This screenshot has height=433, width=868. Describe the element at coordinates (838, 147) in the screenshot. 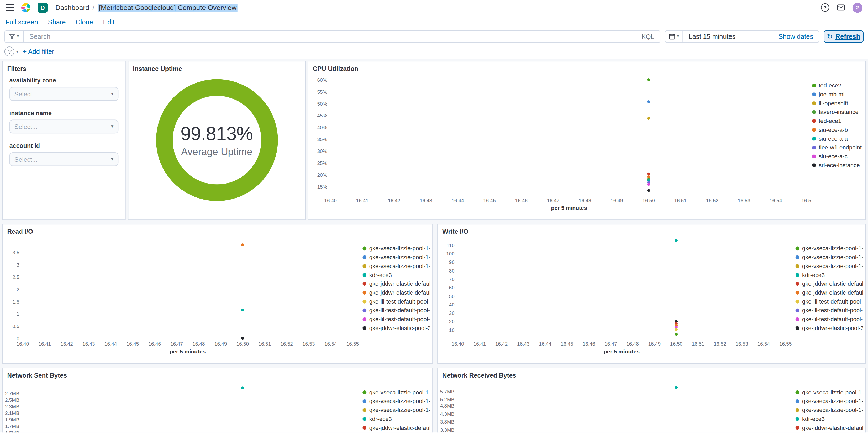

I see `legend-item: tlee-w1-endpoint` at that location.